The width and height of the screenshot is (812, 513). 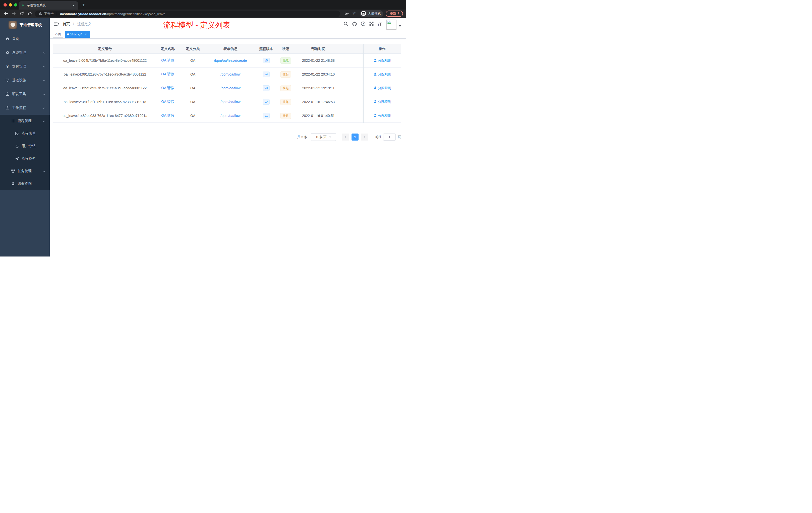 What do you see at coordinates (382, 49) in the screenshot?
I see `column-header-actions: 操作` at bounding box center [382, 49].